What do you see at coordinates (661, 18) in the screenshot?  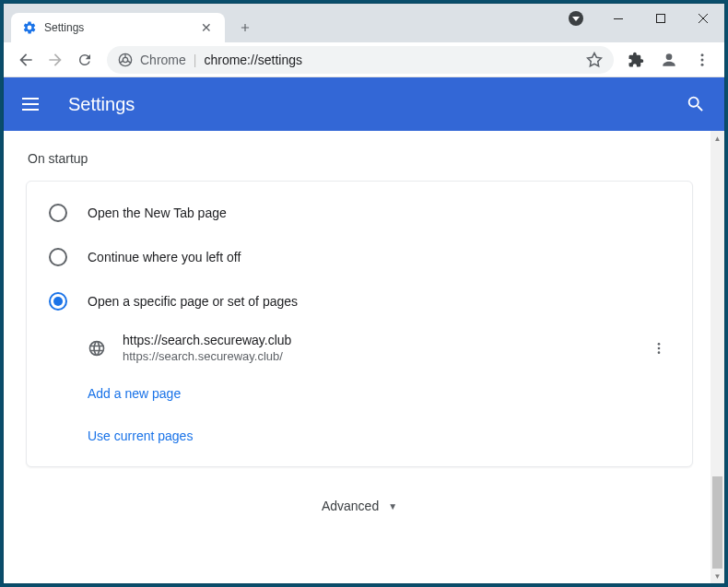 I see `maximize-button` at bounding box center [661, 18].